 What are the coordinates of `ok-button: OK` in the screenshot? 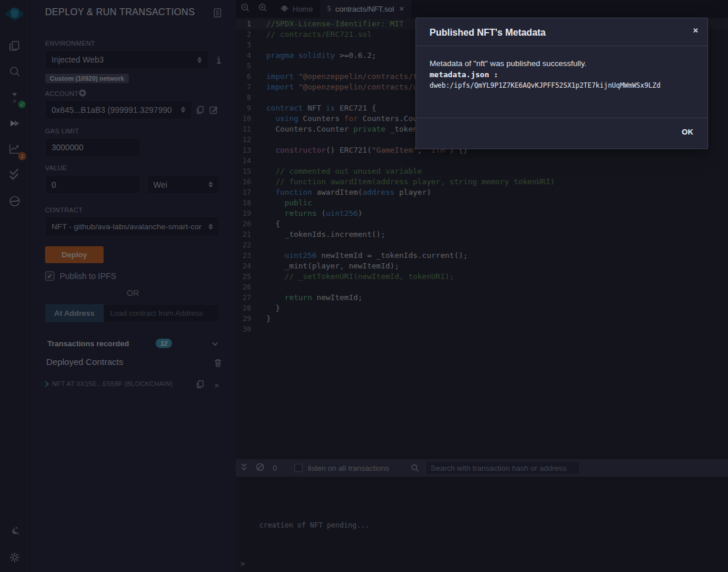 It's located at (688, 132).